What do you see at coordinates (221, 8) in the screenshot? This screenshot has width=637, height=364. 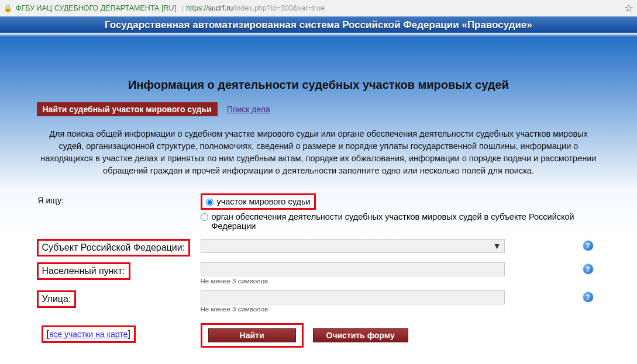 I see `url-host: sudrf.ru` at bounding box center [221, 8].